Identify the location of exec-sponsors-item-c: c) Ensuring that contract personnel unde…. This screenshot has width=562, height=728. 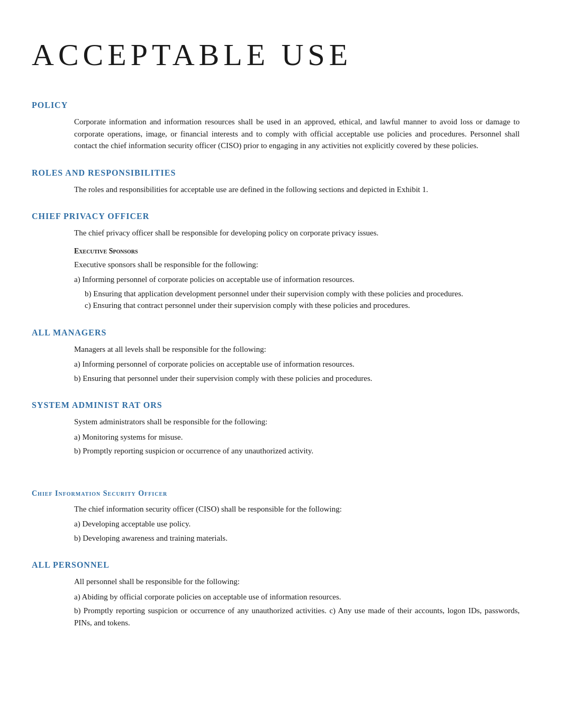
(302, 306).